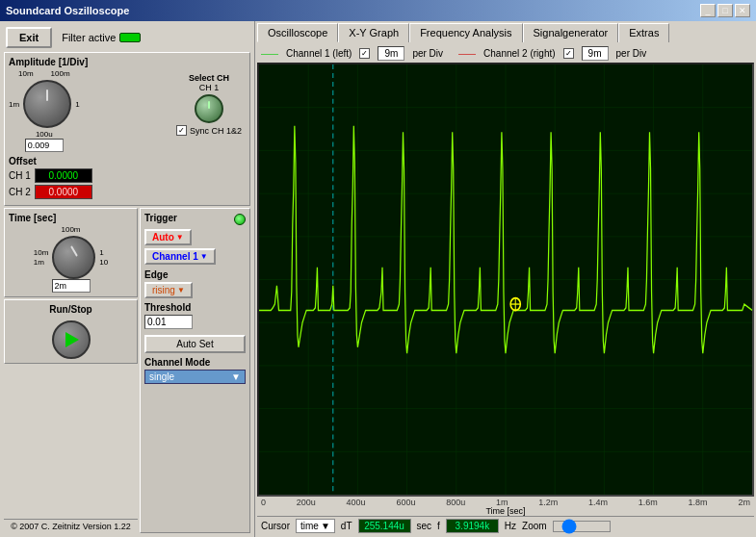 This screenshot has width=756, height=537. I want to click on maximize-button: □, so click(725, 11).